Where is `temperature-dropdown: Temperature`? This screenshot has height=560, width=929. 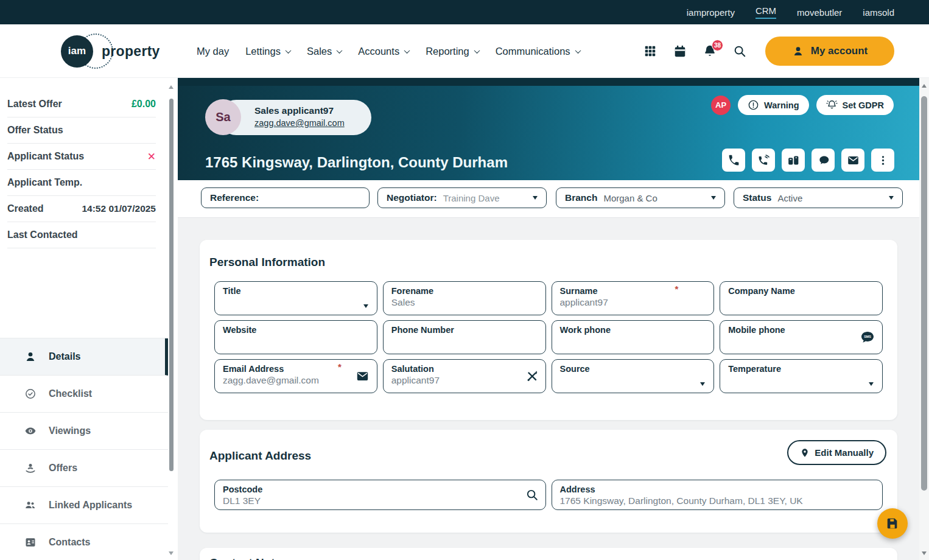 temperature-dropdown: Temperature is located at coordinates (801, 376).